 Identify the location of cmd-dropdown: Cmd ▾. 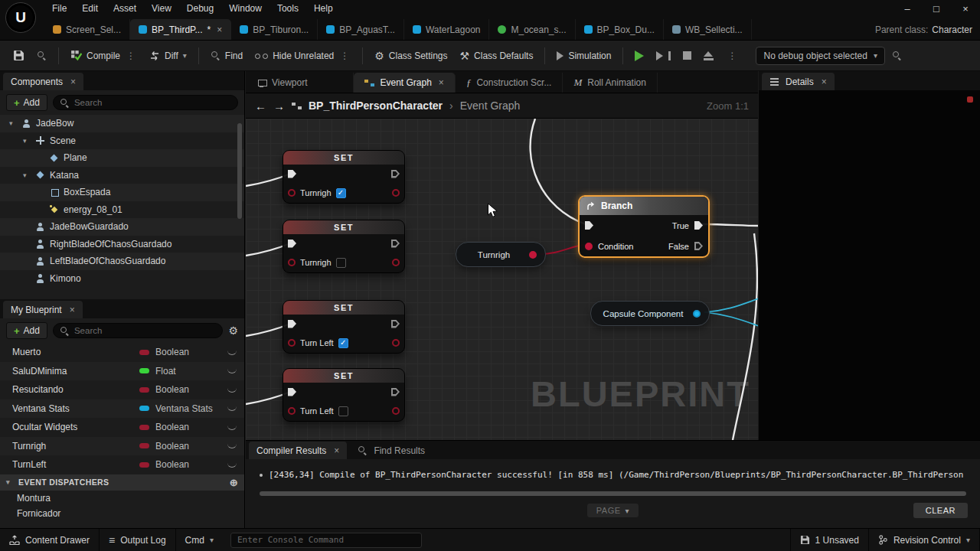
(199, 540).